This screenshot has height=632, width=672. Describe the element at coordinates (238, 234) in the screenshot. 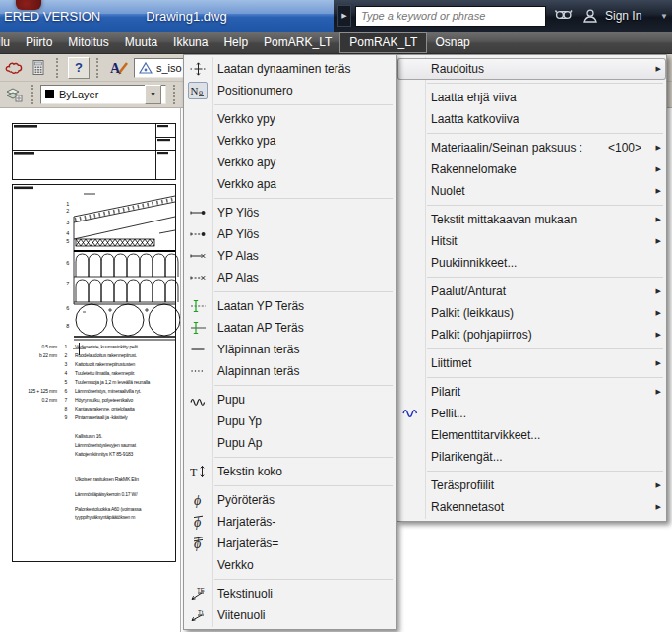

I see `menu-item-label: AP Ylös` at that location.